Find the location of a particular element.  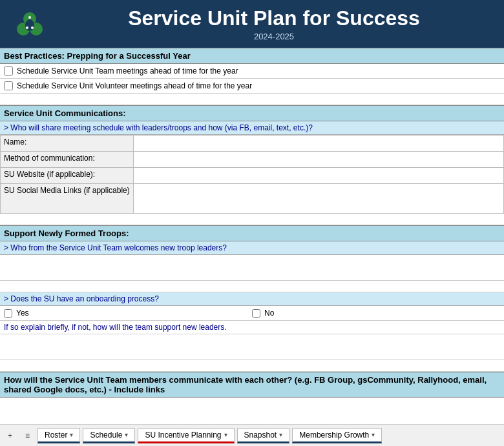

trefoil-logo is located at coordinates (30, 24).